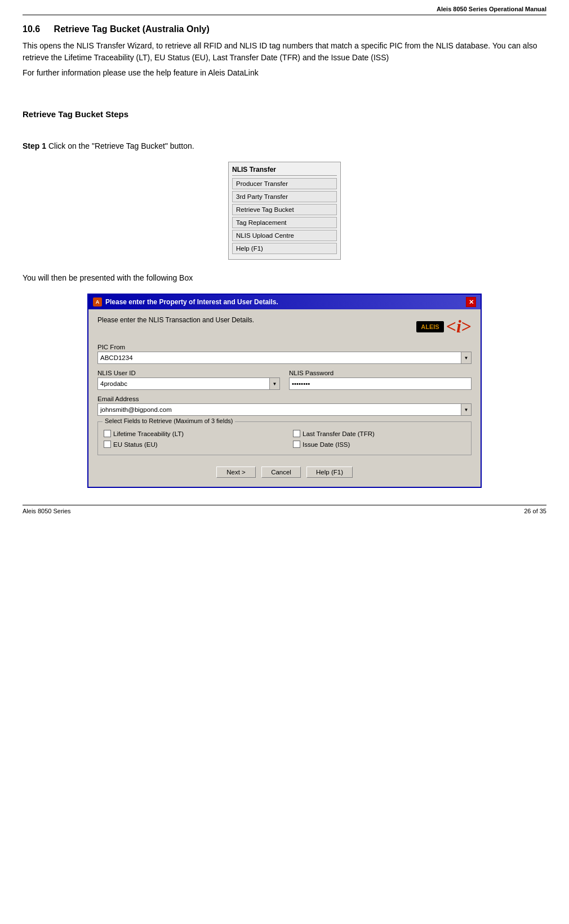 The image size is (569, 924). Describe the element at coordinates (284, 406) in the screenshot. I see `email-group: Email Address ▼` at that location.